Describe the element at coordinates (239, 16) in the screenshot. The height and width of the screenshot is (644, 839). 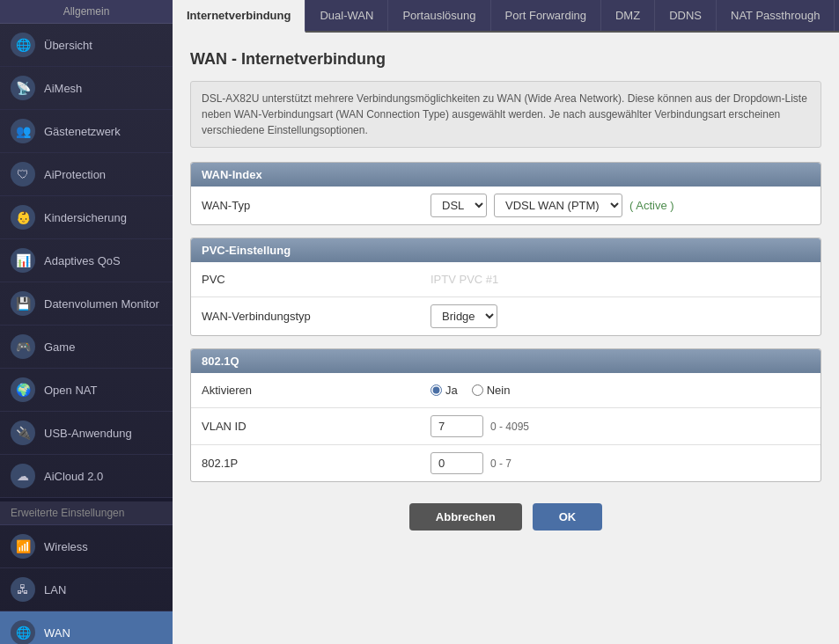
I see `tab-internetverbindung: Internetverbindung` at that location.